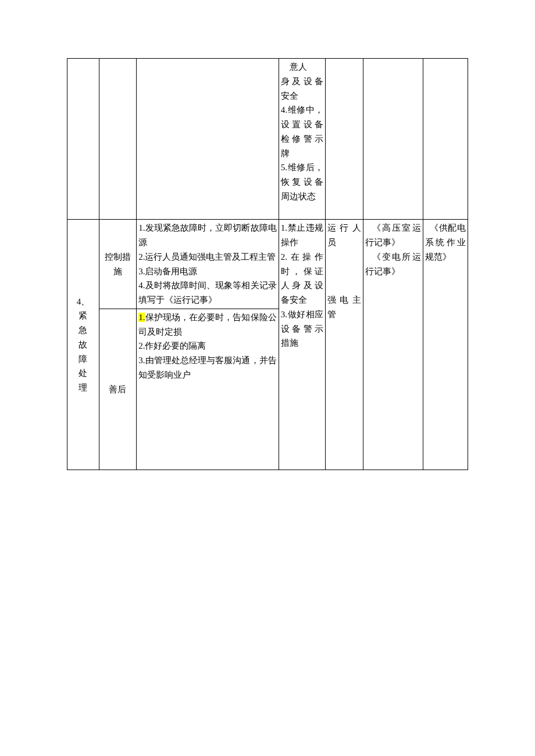 The height and width of the screenshot is (756, 535). Describe the element at coordinates (302, 67) in the screenshot. I see `r1c4-indent: 意人` at that location.